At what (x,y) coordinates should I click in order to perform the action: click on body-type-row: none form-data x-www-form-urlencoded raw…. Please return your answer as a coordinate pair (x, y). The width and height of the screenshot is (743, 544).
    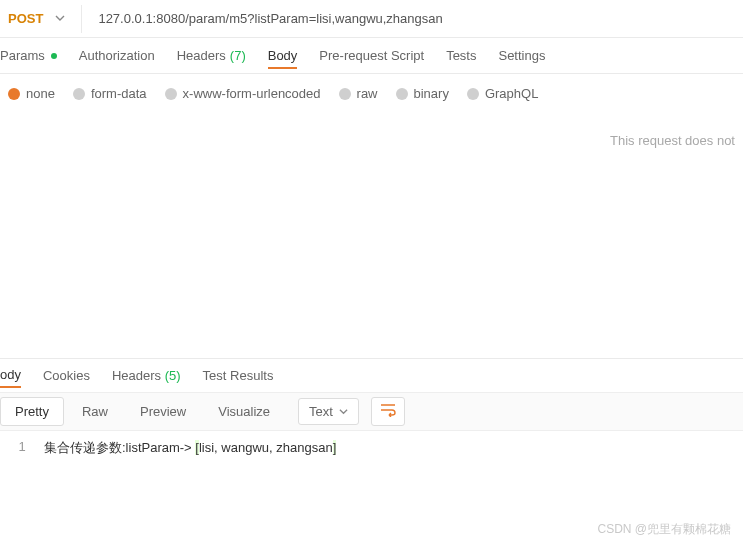
    Looking at the image, I should click on (372, 94).